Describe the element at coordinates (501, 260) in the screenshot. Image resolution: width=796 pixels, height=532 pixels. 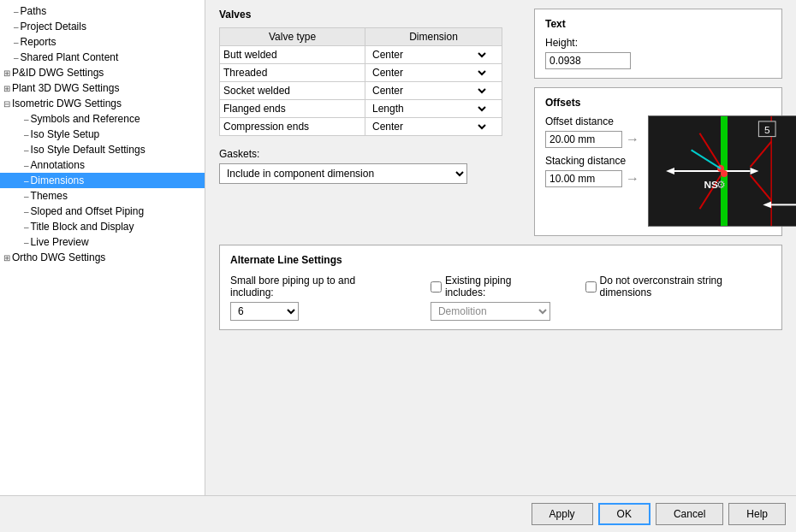
I see `alternate-title: Alternate Line Settings` at that location.